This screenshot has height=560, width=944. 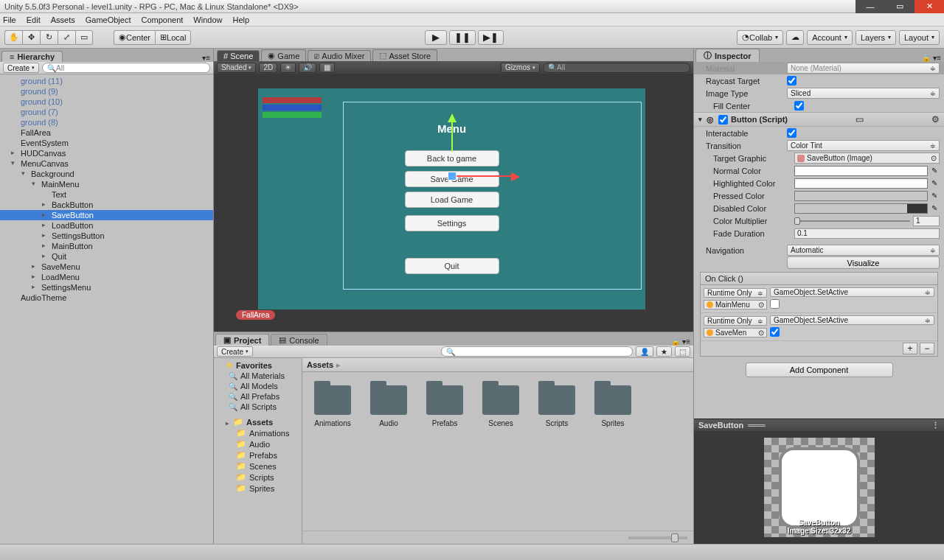 What do you see at coordinates (106, 195) in the screenshot?
I see `hierarchy-item: Text` at bounding box center [106, 195].